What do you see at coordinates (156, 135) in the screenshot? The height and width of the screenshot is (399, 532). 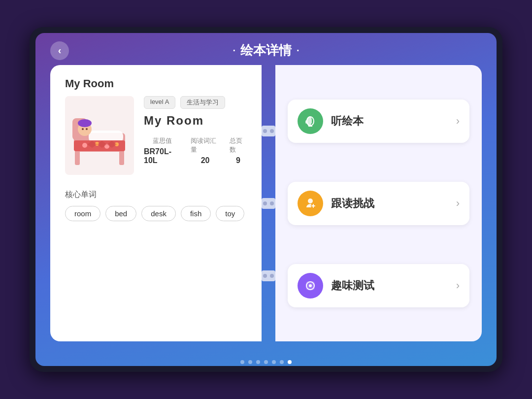 I see `book-content-area: level A 生活与学习 My Room 蓝思值 BR70L-10L 阅读词汇…` at bounding box center [156, 135].